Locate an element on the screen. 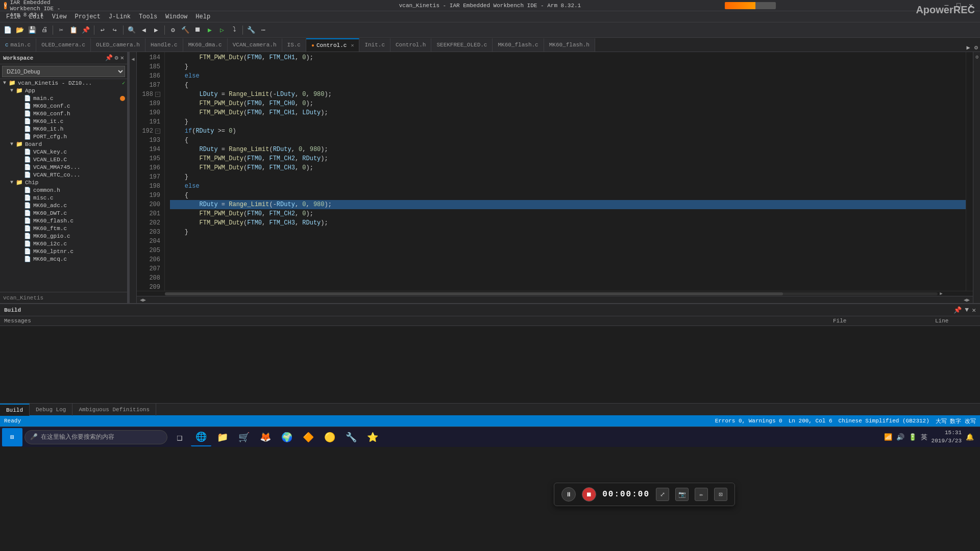 The width and height of the screenshot is (980, 551). tabs-scroll-right: ▶ is located at coordinates (969, 48).